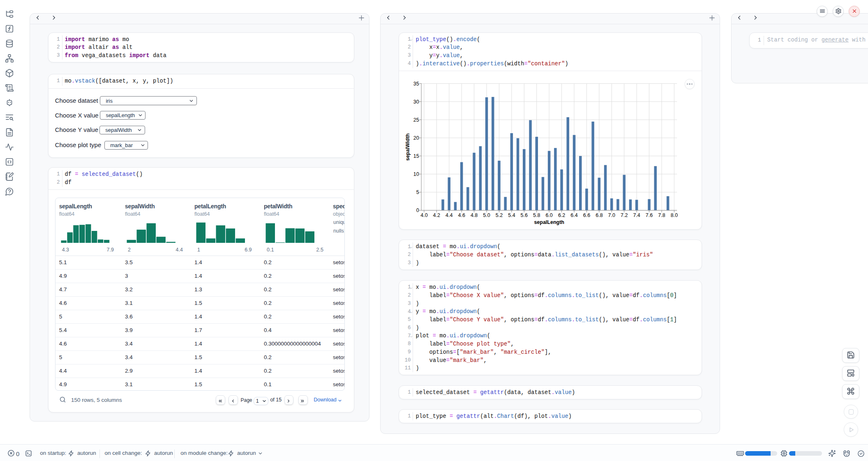 This screenshot has height=461, width=868. Describe the element at coordinates (587, 215) in the screenshot. I see `svg-text: 6.6` at that location.